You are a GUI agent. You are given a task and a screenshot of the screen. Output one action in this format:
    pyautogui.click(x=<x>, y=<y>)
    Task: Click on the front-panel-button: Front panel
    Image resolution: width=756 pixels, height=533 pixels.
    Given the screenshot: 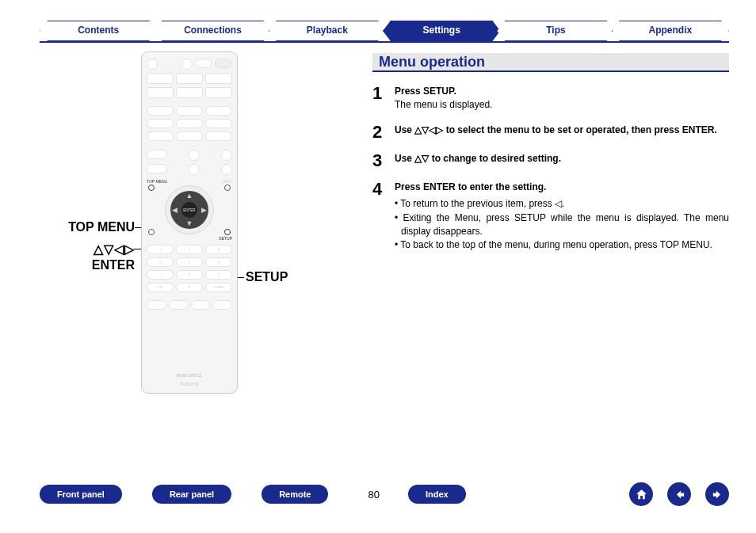 What is the action you would take?
    pyautogui.click(x=81, y=494)
    